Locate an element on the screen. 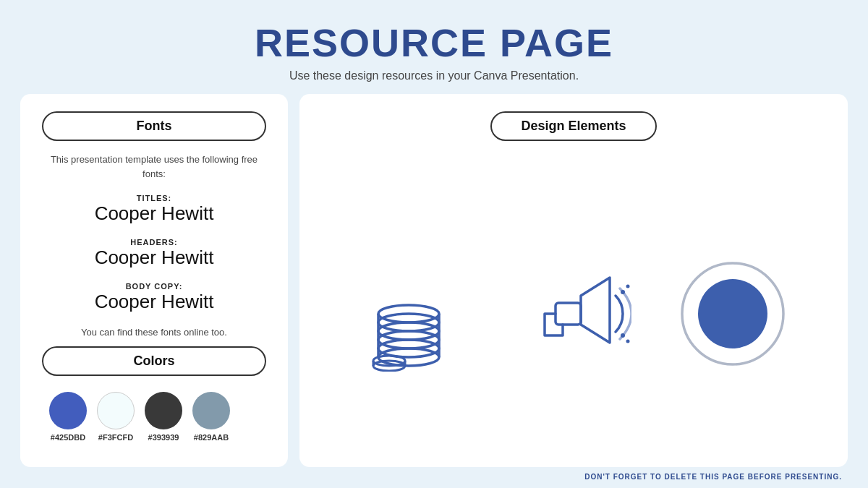  find-fonts-text: You can find these fonts online too. is located at coordinates (154, 333).